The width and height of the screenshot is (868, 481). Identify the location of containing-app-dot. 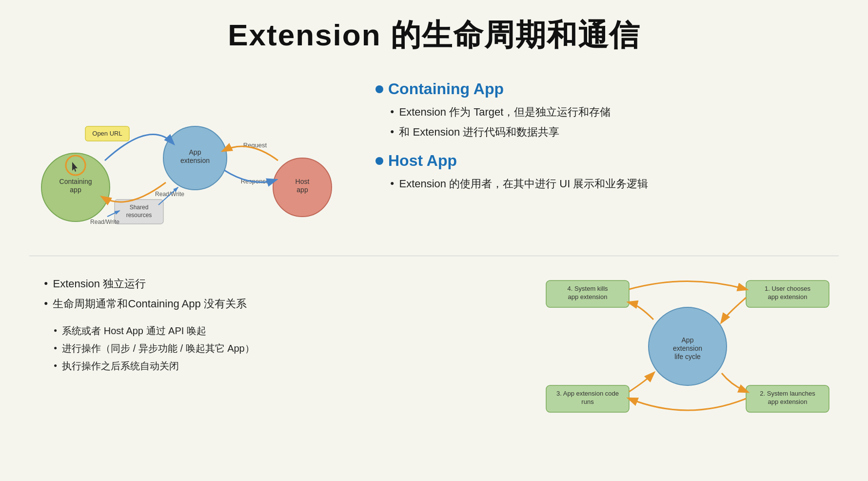
(379, 89).